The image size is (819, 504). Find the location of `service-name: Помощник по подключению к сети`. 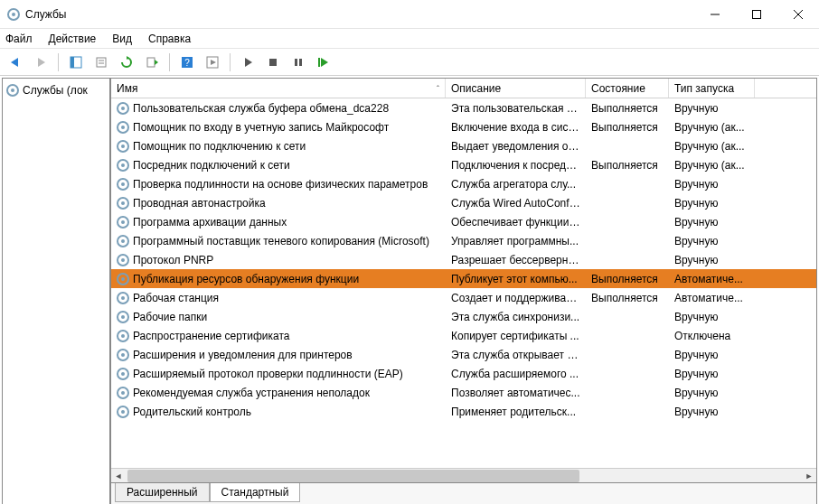

service-name: Помощник по подключению к сети is located at coordinates (219, 146).